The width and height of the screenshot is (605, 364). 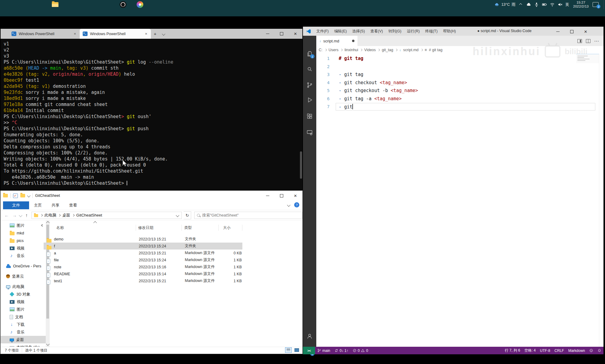 What do you see at coordinates (387, 50) in the screenshot?
I see `breadcrumb-item: git_tag` at bounding box center [387, 50].